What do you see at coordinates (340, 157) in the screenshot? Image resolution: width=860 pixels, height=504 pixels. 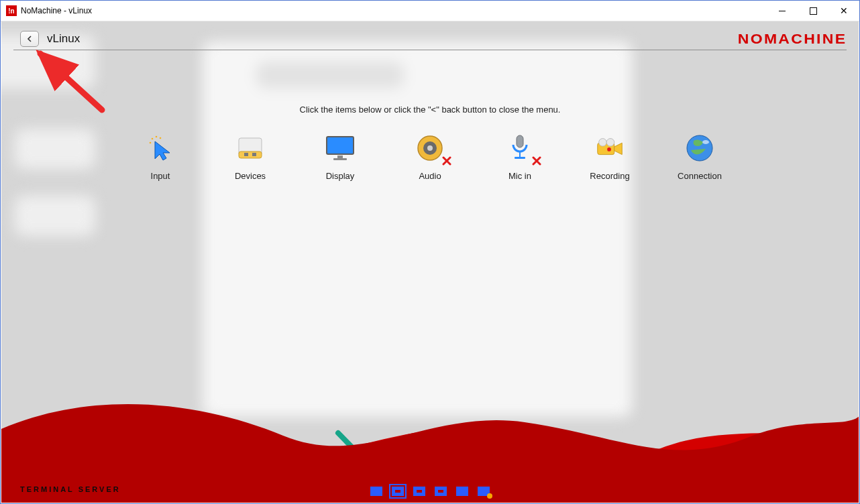 I see `menu-item-display: Display` at bounding box center [340, 157].